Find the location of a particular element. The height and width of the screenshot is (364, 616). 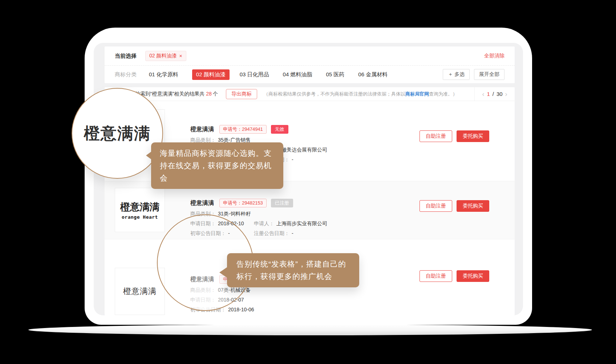

application-number-value: 29474941 is located at coordinates (252, 129).